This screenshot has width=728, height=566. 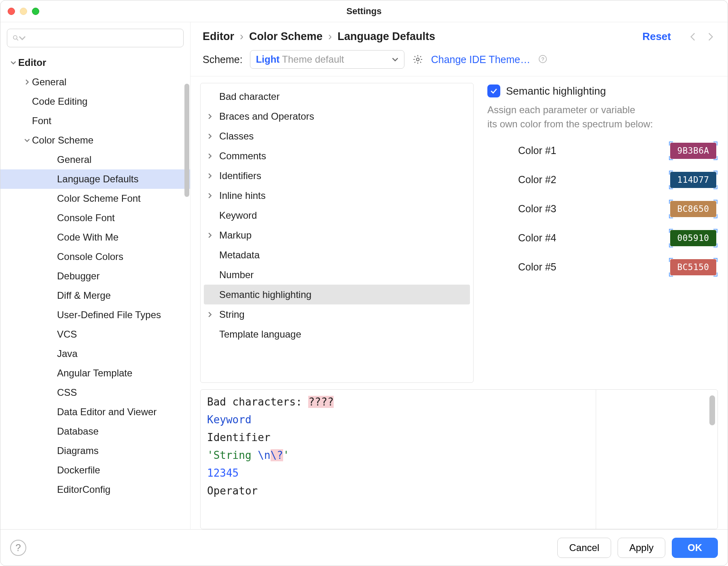 I want to click on scheme-actions-button, so click(x=418, y=59).